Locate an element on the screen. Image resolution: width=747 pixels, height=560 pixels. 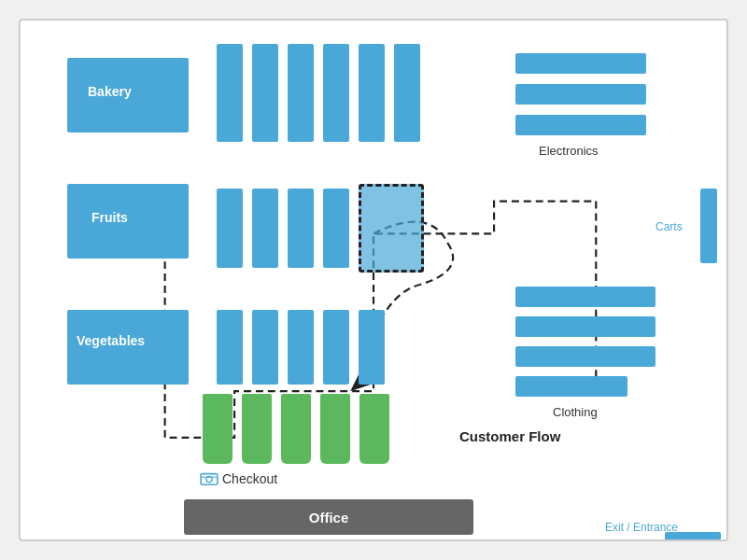
bakery-shelf: Bakery is located at coordinates (128, 95).